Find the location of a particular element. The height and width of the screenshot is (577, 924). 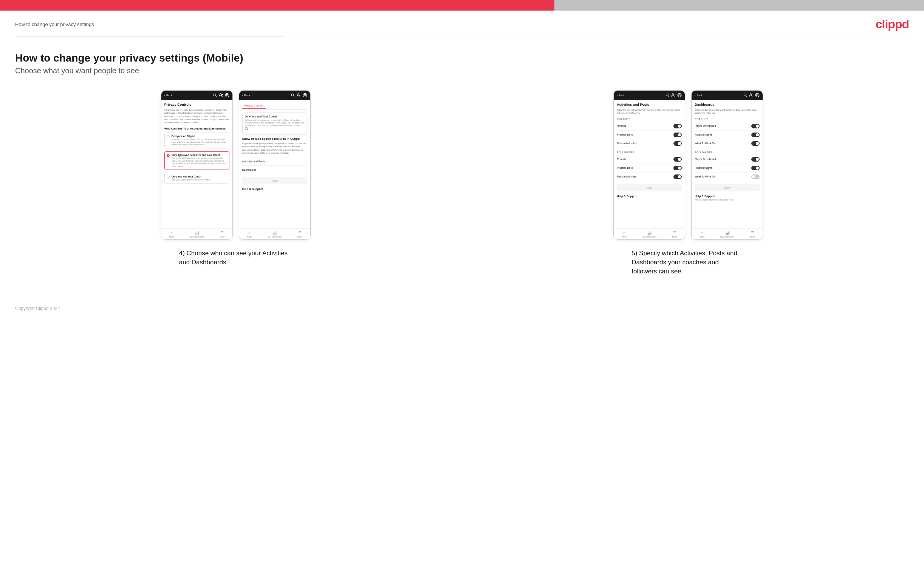

round-insights-coaches-toggle is located at coordinates (755, 135).